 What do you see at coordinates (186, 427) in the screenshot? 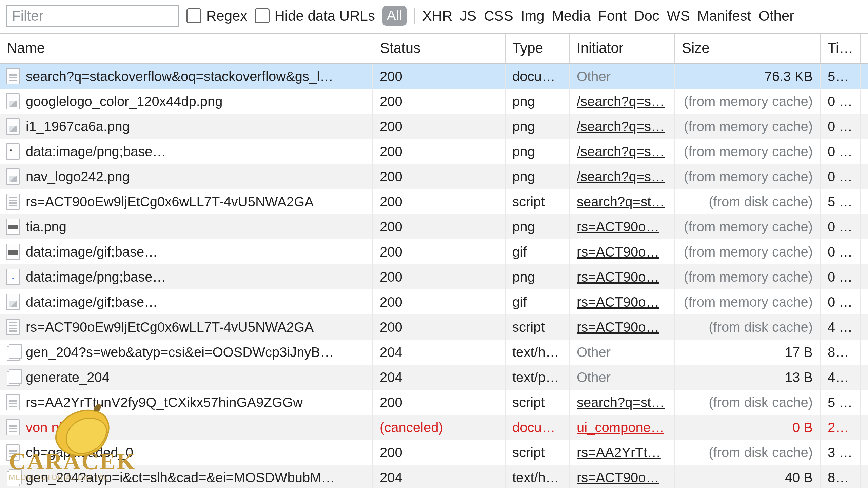
I see `cell-name: von nl` at bounding box center [186, 427].